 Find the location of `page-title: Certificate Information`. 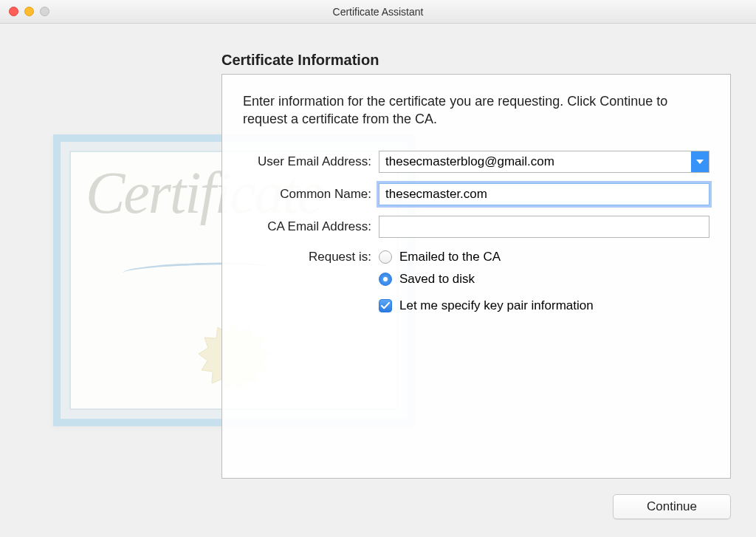

page-title: Certificate Information is located at coordinates (300, 61).